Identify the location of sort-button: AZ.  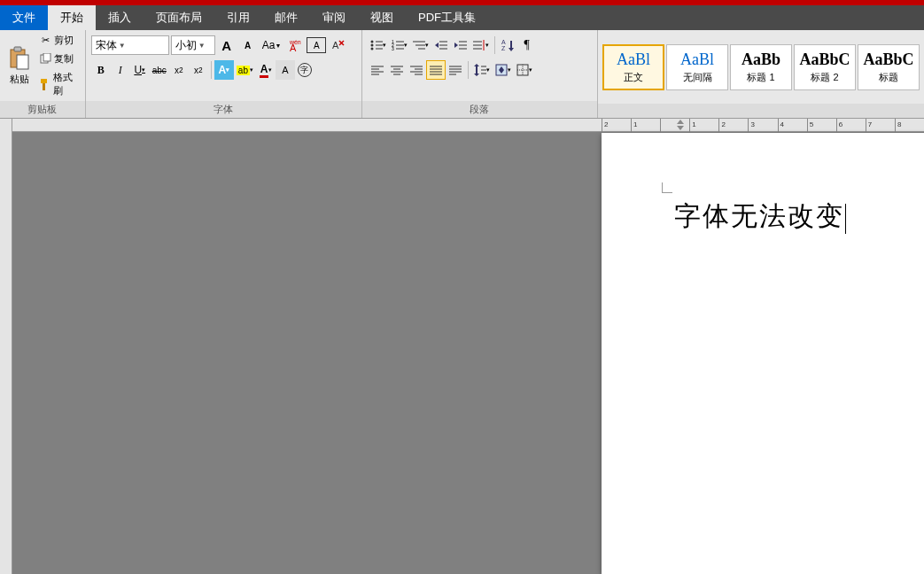
(508, 45).